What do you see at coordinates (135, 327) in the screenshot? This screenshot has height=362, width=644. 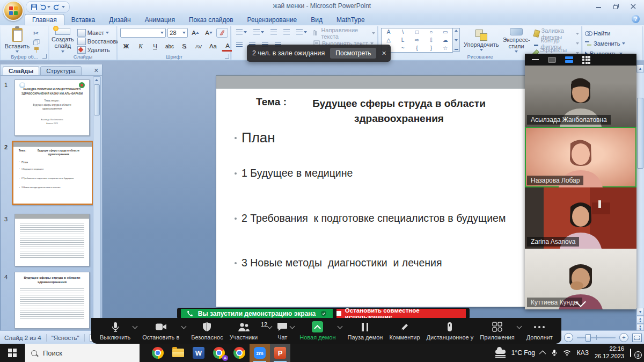 I see `mute-options-chevron-icon` at bounding box center [135, 327].